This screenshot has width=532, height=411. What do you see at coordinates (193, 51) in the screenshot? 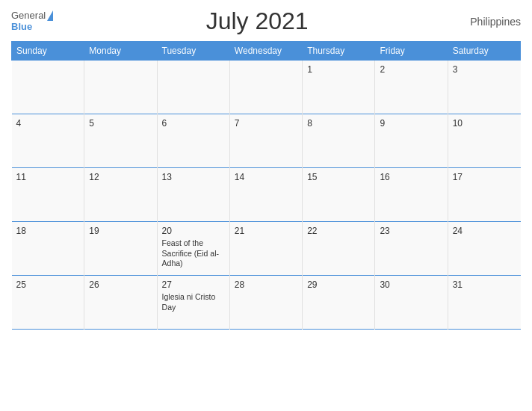
I see `col-tuesday: Tuesday` at bounding box center [193, 51].